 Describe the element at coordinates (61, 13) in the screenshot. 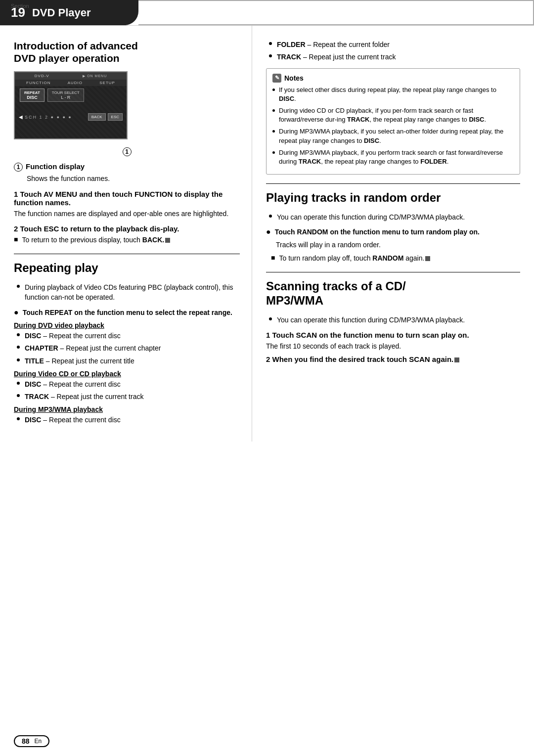

I see `section-title: DVD Player` at that location.